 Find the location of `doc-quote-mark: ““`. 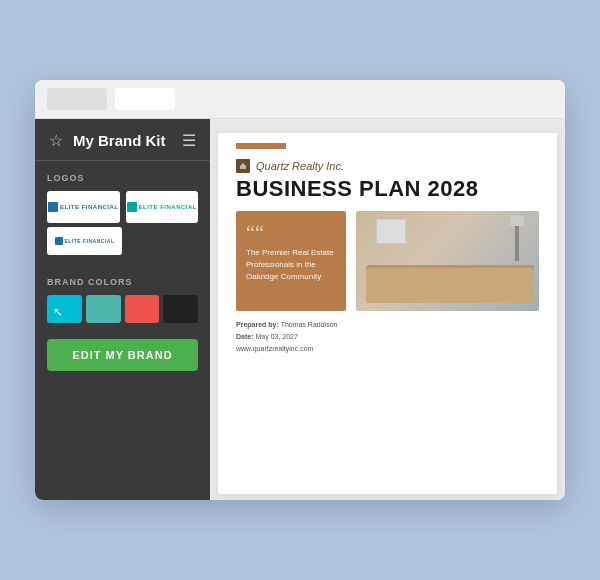

doc-quote-mark: ““ is located at coordinates (291, 233).